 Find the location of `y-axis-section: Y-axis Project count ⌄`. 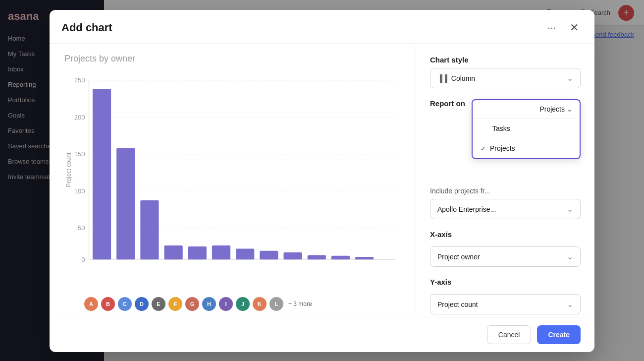

y-axis-section: Y-axis Project count ⌄ is located at coordinates (505, 296).